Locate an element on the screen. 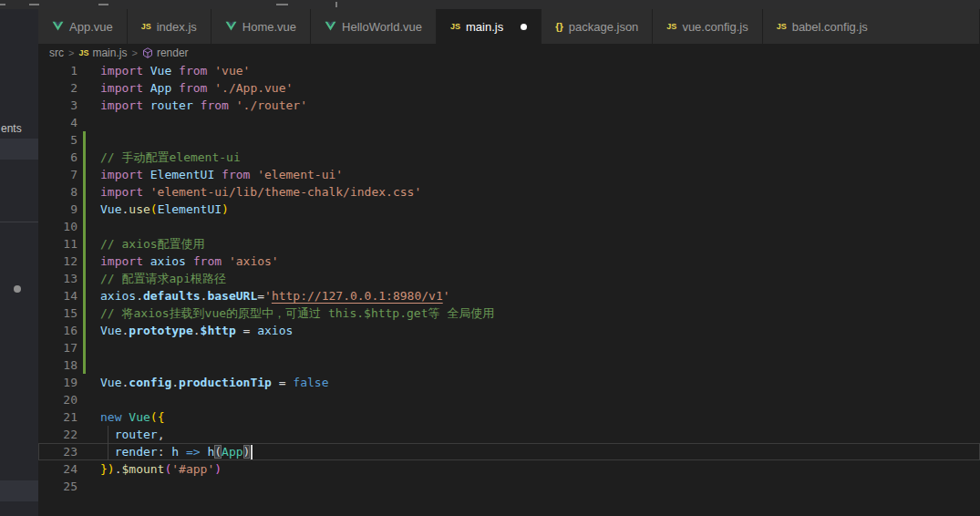 Image resolution: width=980 pixels, height=516 pixels. explorer-folder-label-cut: ents is located at coordinates (11, 129).